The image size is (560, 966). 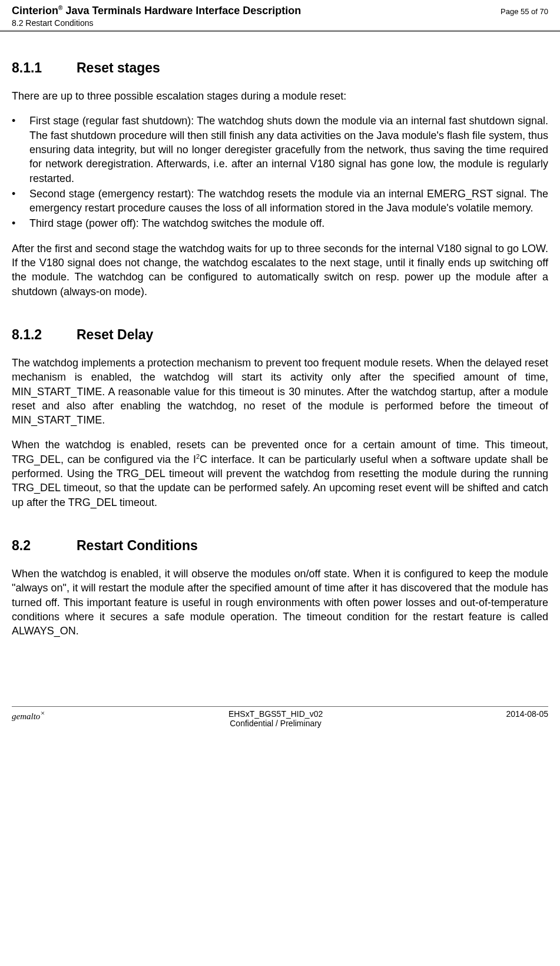 I want to click on header-subtitle: 8.2 Restart Conditions, so click(x=280, y=23).